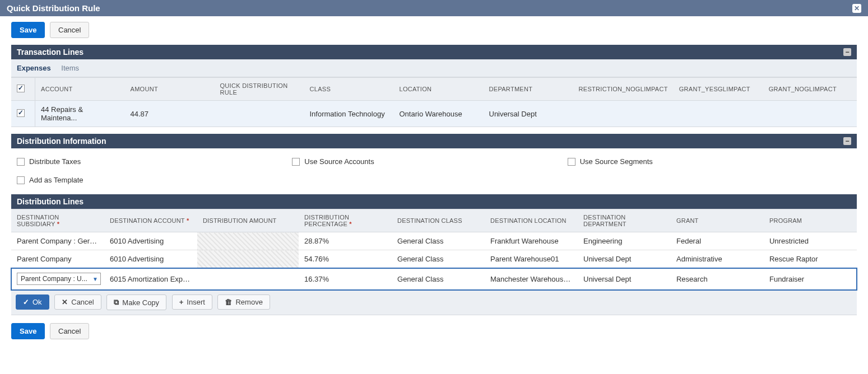 Image resolution: width=868 pixels, height=374 pixels. What do you see at coordinates (439, 90) in the screenshot?
I see `col-location: LOCATION` at bounding box center [439, 90].